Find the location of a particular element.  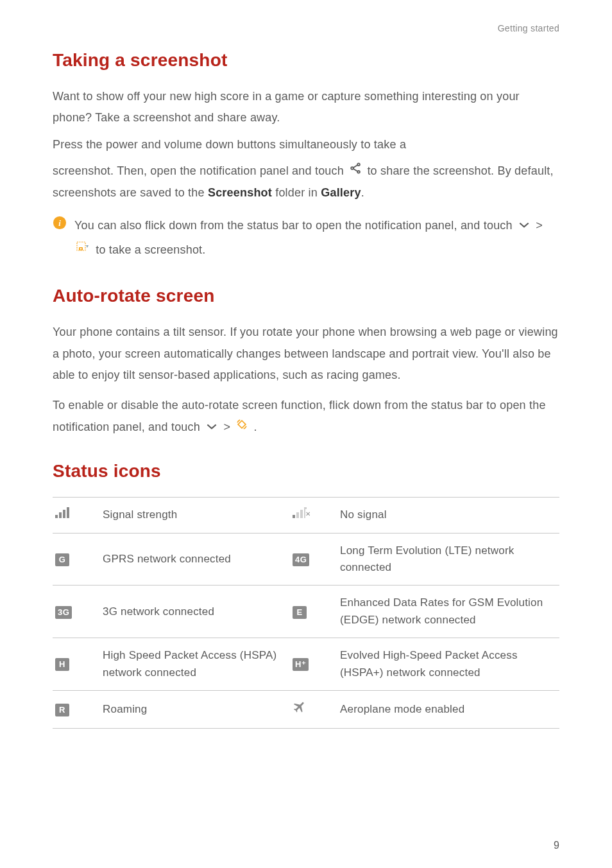

table-row: Signal strength ✕ No signal is located at coordinates (306, 515).